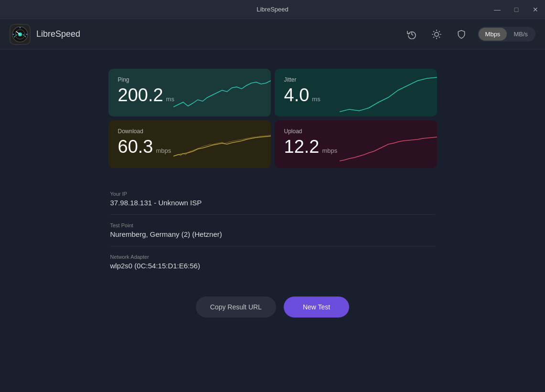 The height and width of the screenshot is (392, 545). I want to click on new-test-button: New Test, so click(316, 307).